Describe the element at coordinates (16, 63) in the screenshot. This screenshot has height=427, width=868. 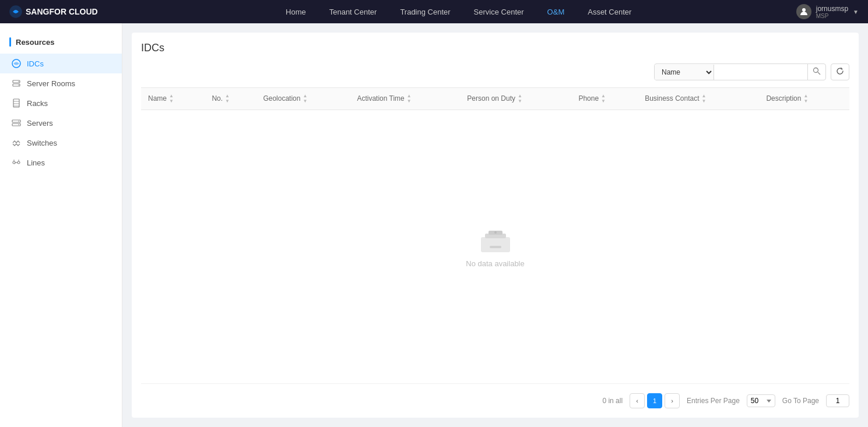
I see `idcs-icon` at that location.